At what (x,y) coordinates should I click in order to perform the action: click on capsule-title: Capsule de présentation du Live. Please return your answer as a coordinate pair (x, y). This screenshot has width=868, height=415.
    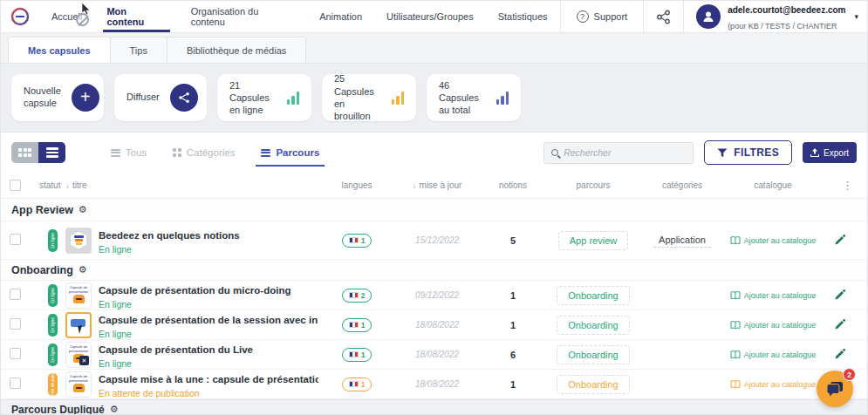
    Looking at the image, I should click on (176, 350).